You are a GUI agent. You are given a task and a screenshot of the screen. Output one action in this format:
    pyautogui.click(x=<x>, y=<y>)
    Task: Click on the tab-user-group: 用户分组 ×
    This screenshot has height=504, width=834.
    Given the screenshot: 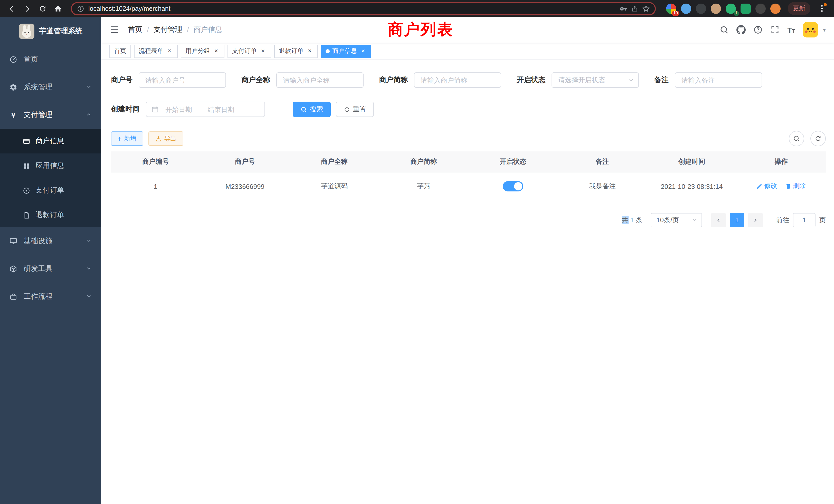 What is the action you would take?
    pyautogui.click(x=202, y=51)
    